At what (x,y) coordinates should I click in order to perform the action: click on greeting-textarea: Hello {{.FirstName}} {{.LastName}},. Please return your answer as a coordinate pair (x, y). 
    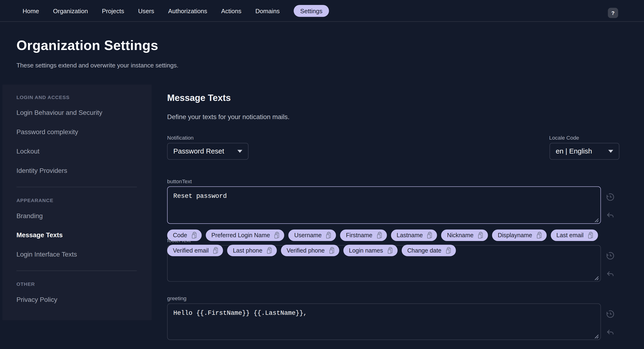
    Looking at the image, I should click on (384, 322).